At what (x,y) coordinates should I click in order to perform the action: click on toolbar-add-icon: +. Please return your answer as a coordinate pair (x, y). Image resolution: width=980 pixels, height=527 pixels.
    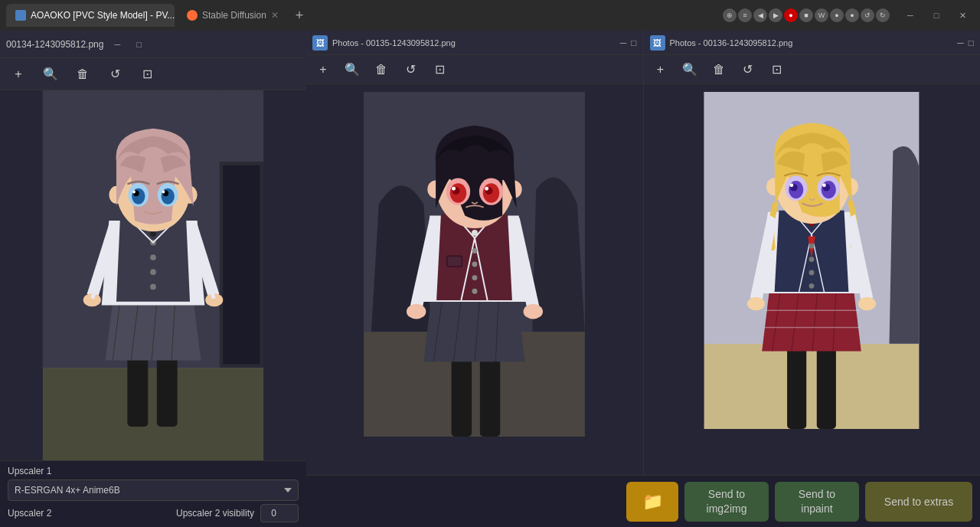
    Looking at the image, I should click on (18, 74).